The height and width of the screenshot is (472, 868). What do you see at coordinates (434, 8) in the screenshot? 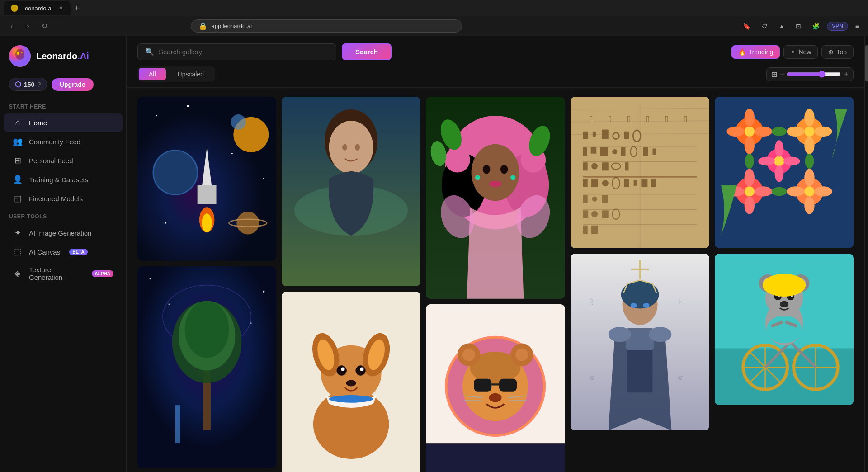
I see `tab-bar: leonardo.ai ✕ +` at bounding box center [434, 8].